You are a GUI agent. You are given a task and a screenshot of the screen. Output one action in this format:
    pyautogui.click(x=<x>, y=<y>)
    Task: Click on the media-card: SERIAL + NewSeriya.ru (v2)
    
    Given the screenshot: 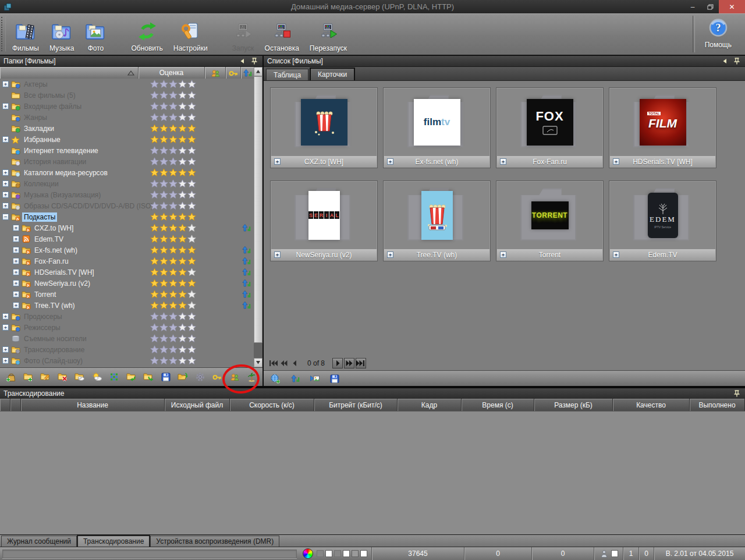 What is the action you would take?
    pyautogui.click(x=324, y=221)
    